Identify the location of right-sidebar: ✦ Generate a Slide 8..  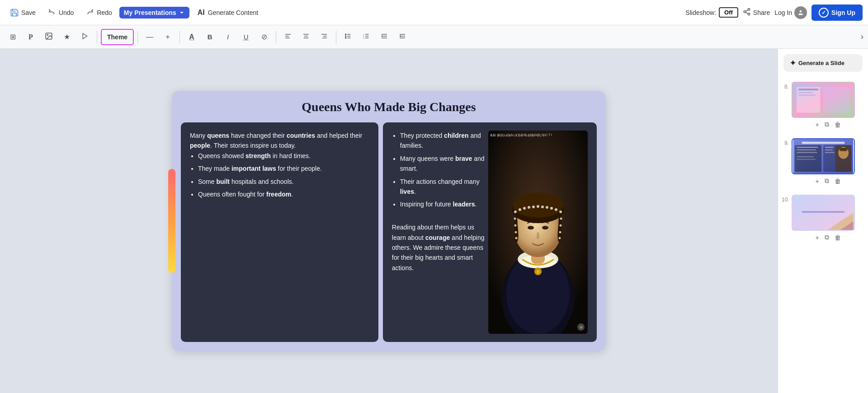
(823, 221).